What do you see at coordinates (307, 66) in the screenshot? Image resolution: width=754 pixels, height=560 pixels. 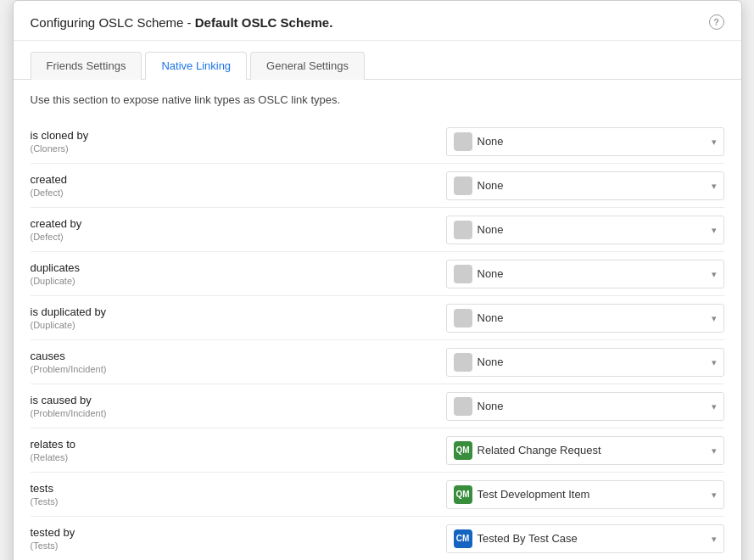 I see `tab-general-settings: General Settings` at bounding box center [307, 66].